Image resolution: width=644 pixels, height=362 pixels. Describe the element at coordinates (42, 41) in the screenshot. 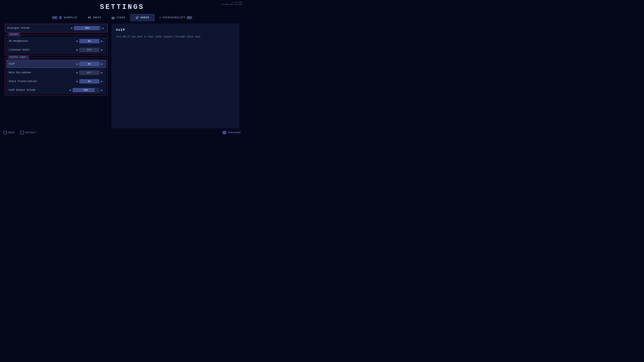

I see `3d-headphones-label: 3D Headphones` at that location.